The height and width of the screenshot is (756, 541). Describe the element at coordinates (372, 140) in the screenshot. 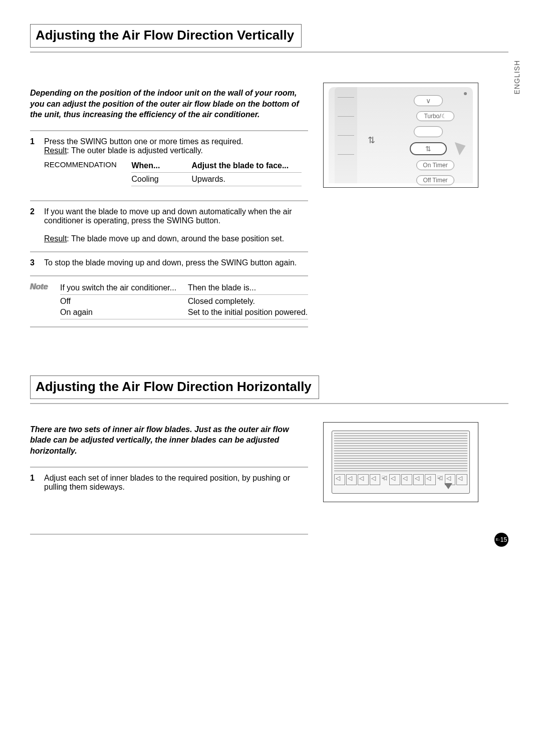

I see `swing-icon: ⇅` at that location.